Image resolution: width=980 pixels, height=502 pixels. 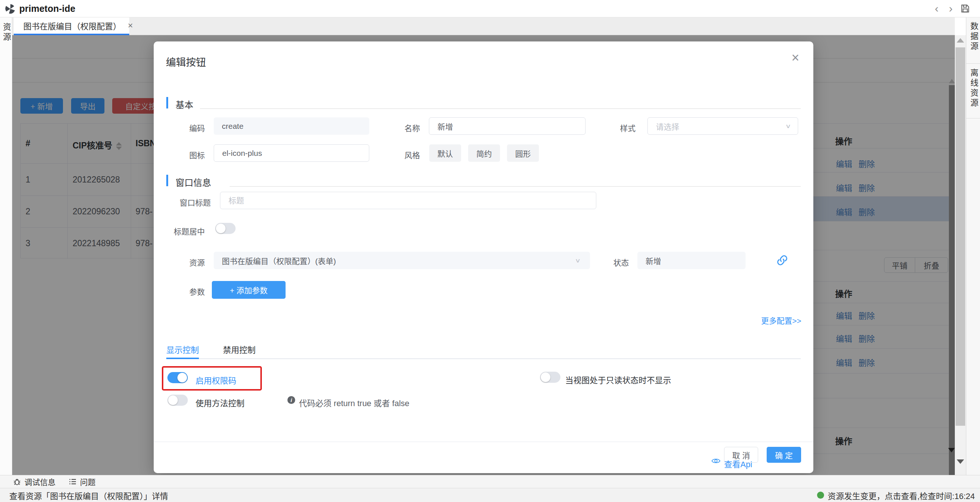 What do you see at coordinates (186, 262) in the screenshot?
I see `resource-label: 资源` at bounding box center [186, 262].